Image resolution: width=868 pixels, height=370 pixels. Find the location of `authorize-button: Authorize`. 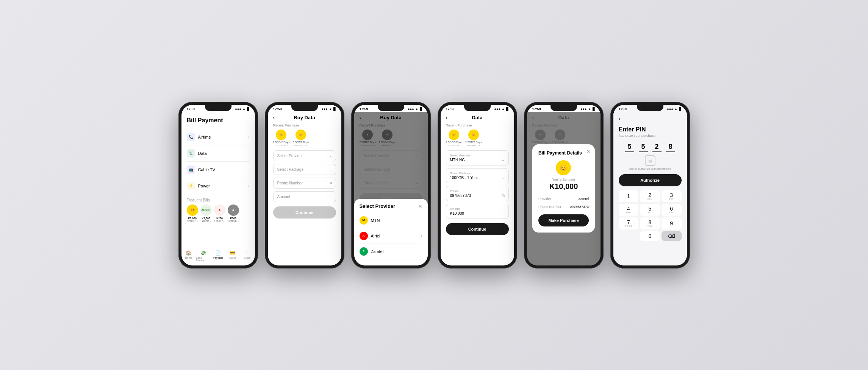

authorize-button: Authorize is located at coordinates (650, 180).